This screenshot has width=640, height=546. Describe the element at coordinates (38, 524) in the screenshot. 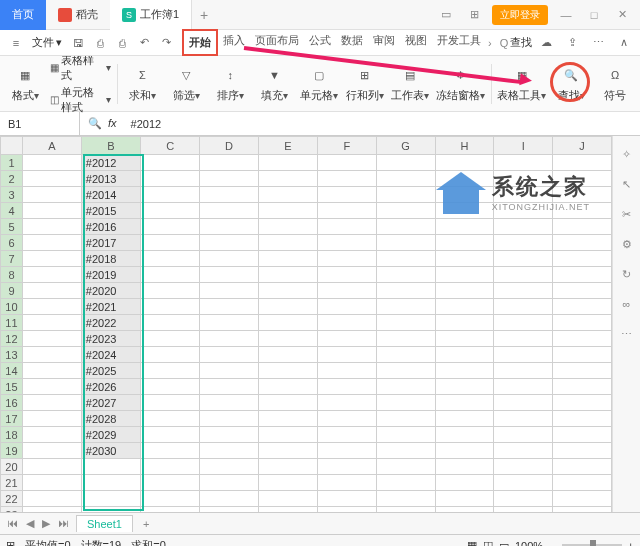

I see `sheet-nav: ⏮◀▶⏭` at that location.